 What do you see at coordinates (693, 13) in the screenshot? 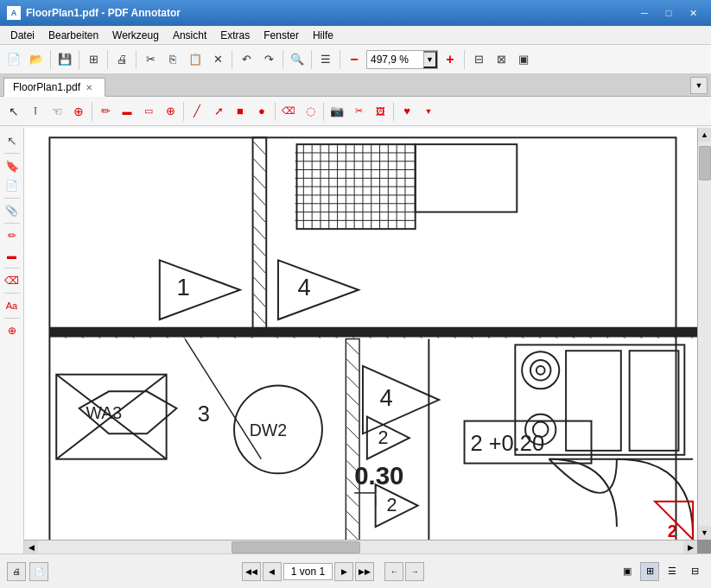
I see `close-button: ✕` at bounding box center [693, 13].